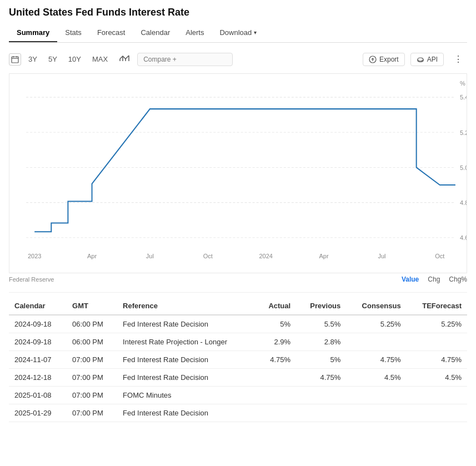 The image size is (476, 466). What do you see at coordinates (321, 360) in the screenshot?
I see `cell-previous: 5%` at bounding box center [321, 360].